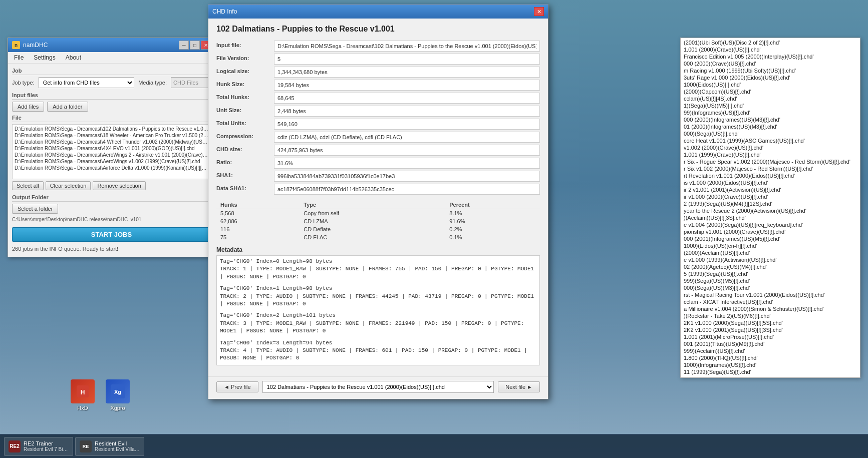  I want to click on metadata-box: Tag='CHG0' Index=0 Length=98 bytesTRACK:…, so click(378, 310).